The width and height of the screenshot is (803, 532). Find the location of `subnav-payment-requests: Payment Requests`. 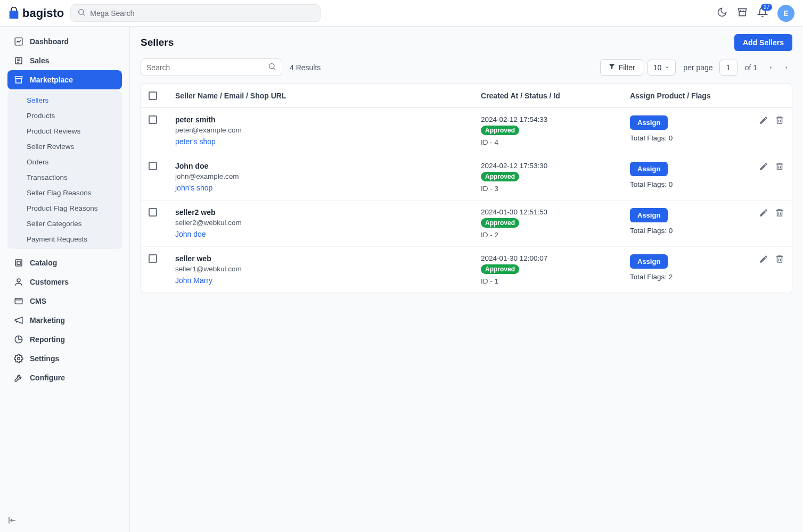

subnav-payment-requests: Payment Requests is located at coordinates (65, 239).